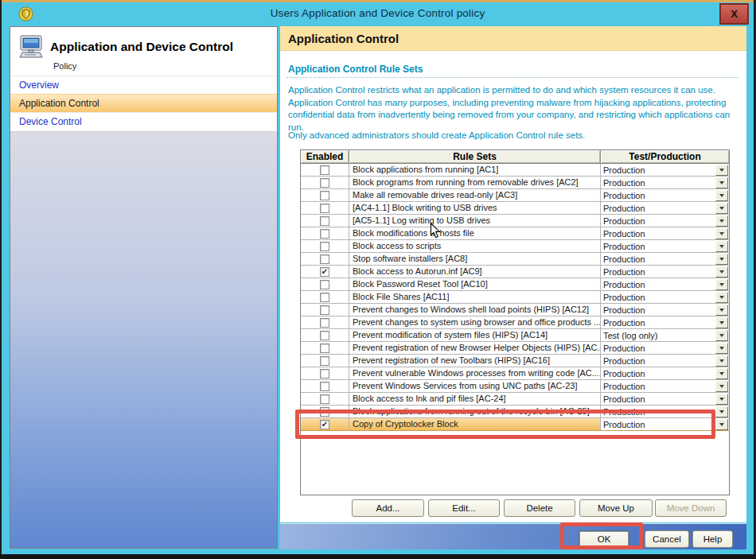  What do you see at coordinates (515, 297) in the screenshot?
I see `table-row: Block File Shares [AC11]Production` at bounding box center [515, 297].